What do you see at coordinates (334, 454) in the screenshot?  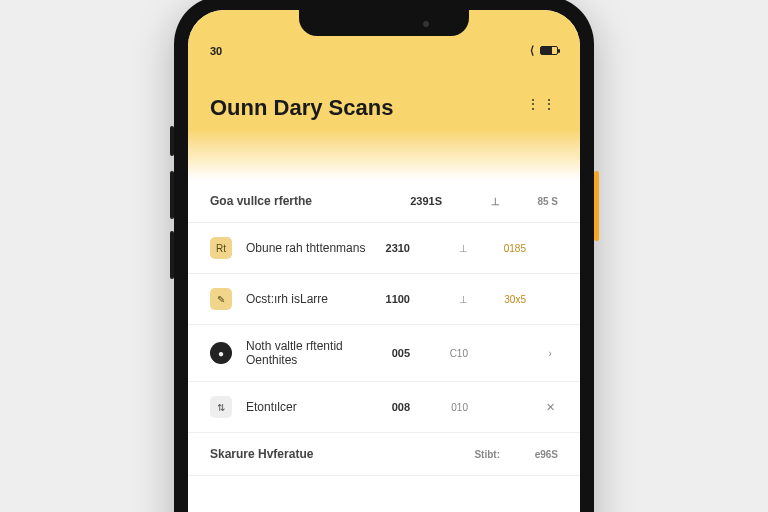 I see `footer-label: Skarure Hvferatue` at bounding box center [334, 454].